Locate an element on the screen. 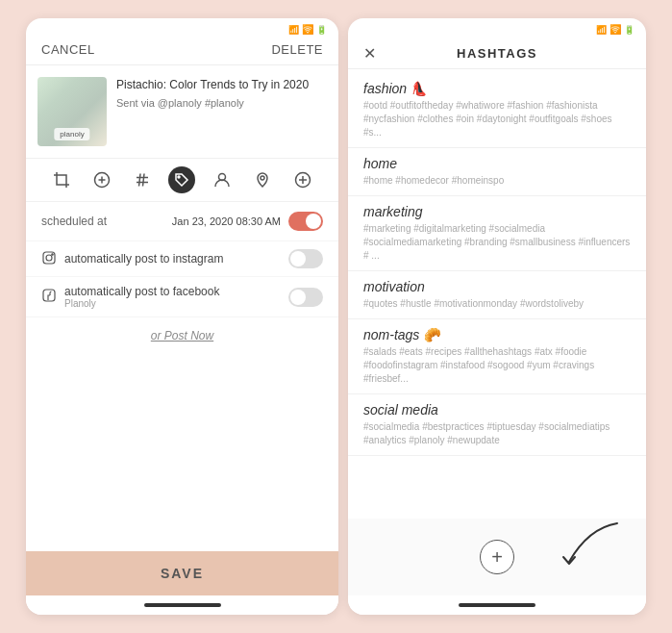 The width and height of the screenshot is (672, 633). schedule-row: scheduled at Jan 23, 2020 08:30 AM is located at coordinates (183, 221).